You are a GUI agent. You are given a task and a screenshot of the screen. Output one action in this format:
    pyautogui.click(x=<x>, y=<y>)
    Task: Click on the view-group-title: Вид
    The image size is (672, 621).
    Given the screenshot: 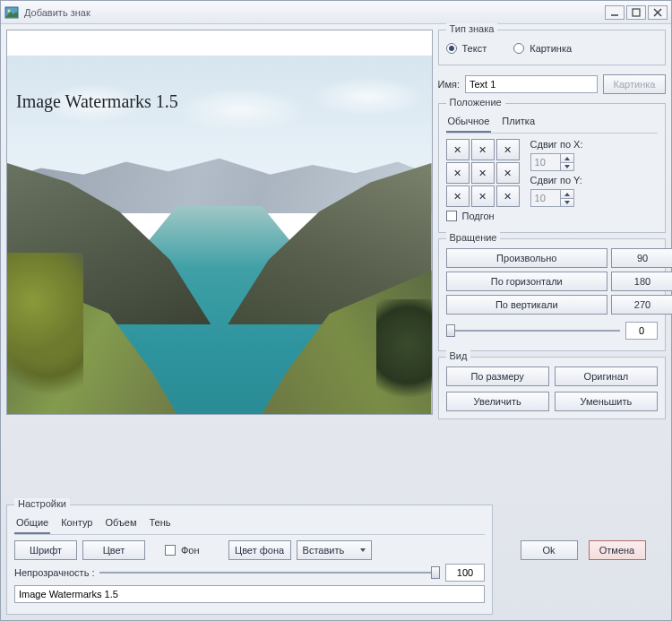 What is the action you would take?
    pyautogui.click(x=459, y=356)
    